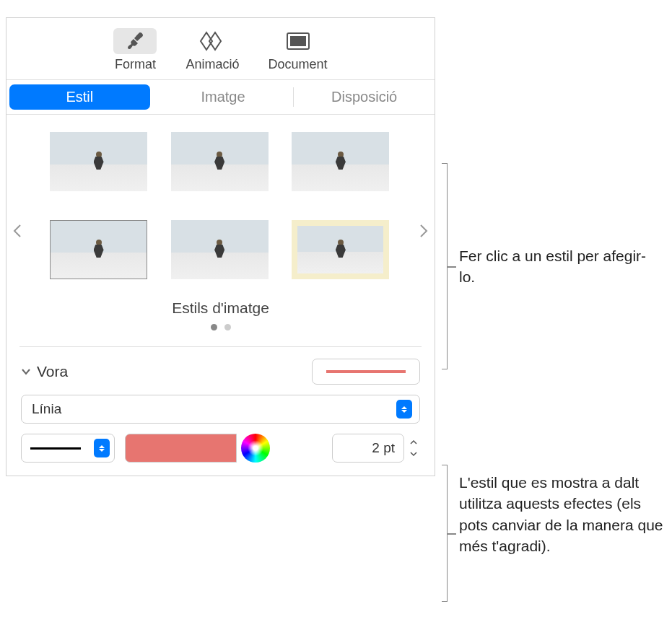 This screenshot has height=622, width=672. What do you see at coordinates (297, 51) in the screenshot?
I see `document-tab: Document` at bounding box center [297, 51].